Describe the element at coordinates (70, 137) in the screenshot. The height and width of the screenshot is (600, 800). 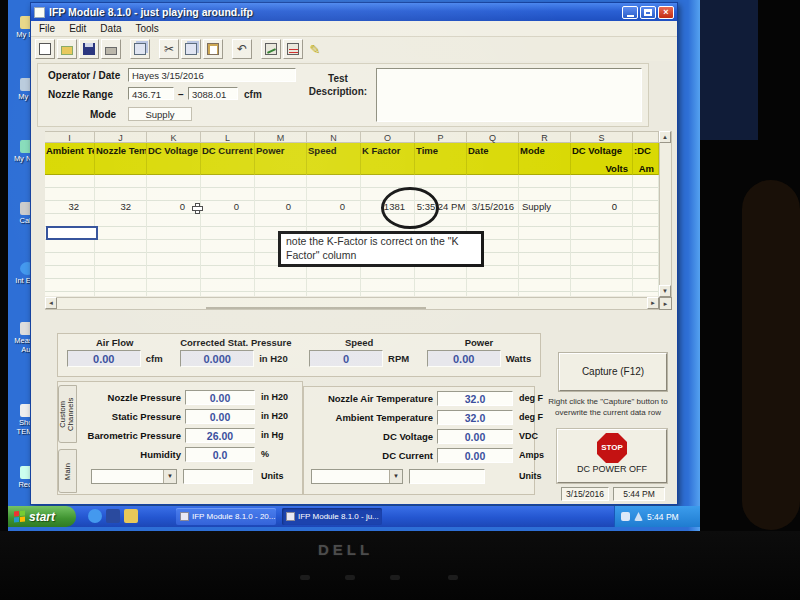
I see `column-letter: I` at that location.